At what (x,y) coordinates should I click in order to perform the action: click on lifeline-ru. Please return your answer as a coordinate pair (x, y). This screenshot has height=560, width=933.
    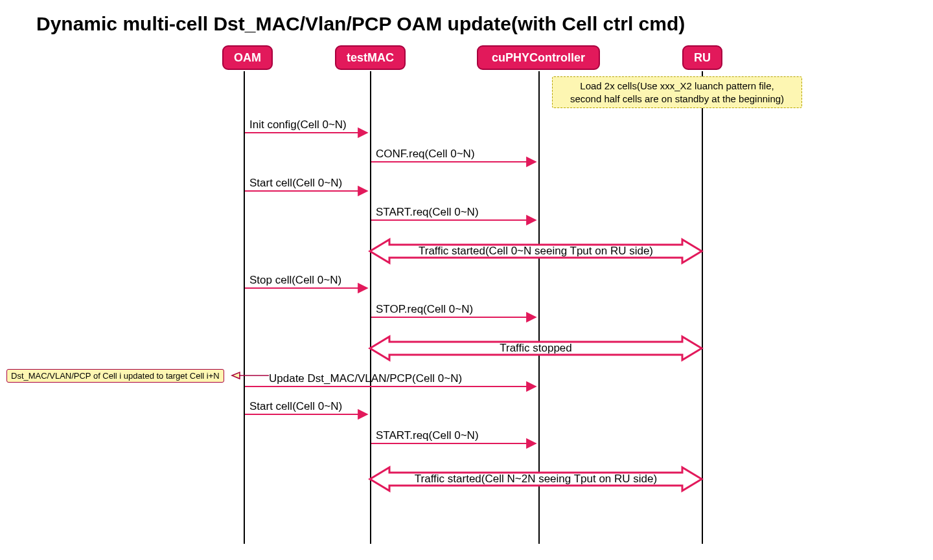
    Looking at the image, I should click on (702, 308).